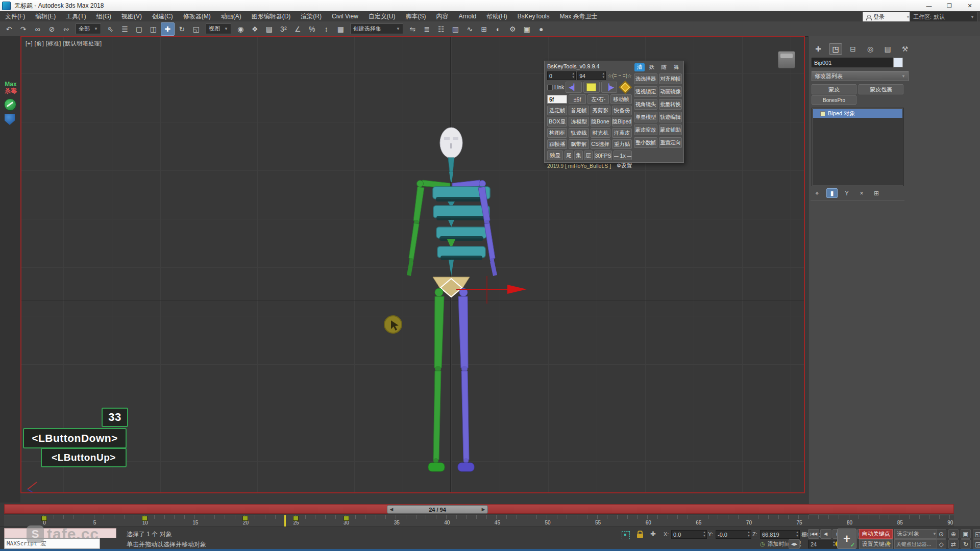 Image resolution: width=980 pixels, height=551 pixels. I want to click on selection-set-dropdown: 选定对象 ▼, so click(917, 534).